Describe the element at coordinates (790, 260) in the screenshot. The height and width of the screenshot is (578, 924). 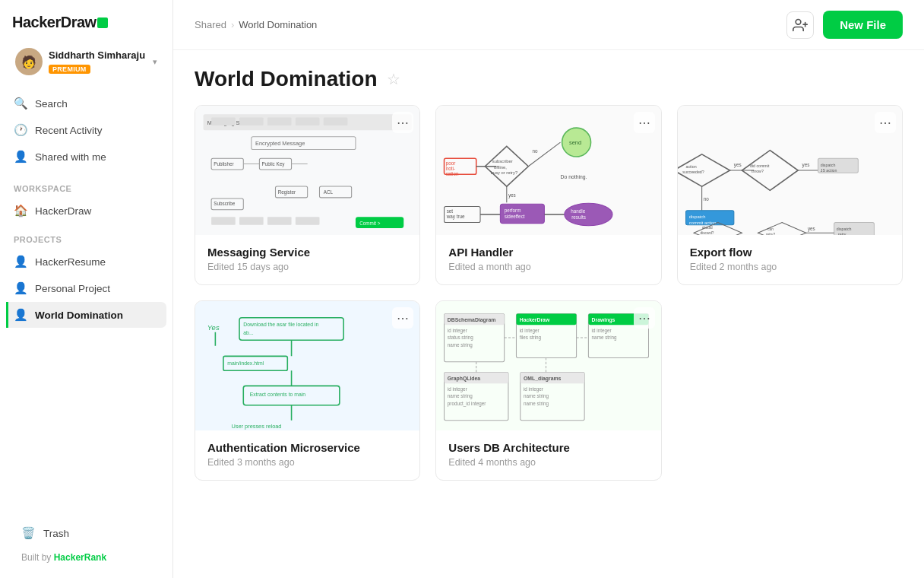
I see `file-info: Export flow Edited 2 months ago` at that location.